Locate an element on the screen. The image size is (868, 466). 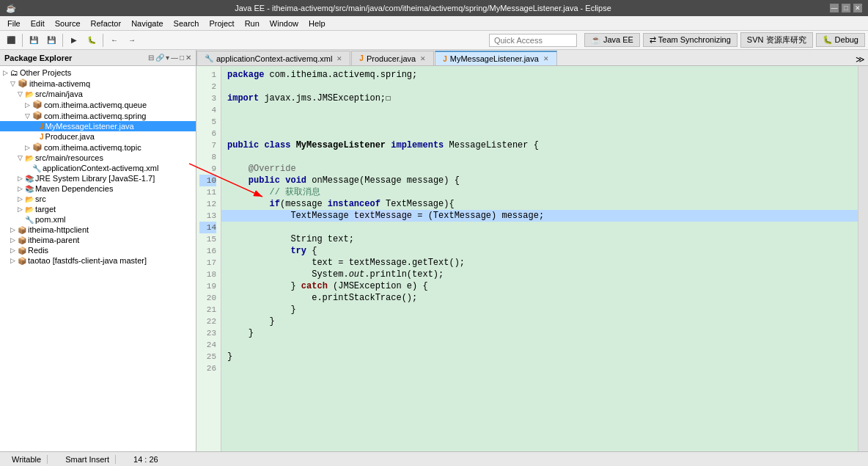
titlebar-controls: — □ ✕ is located at coordinates (846, 8).